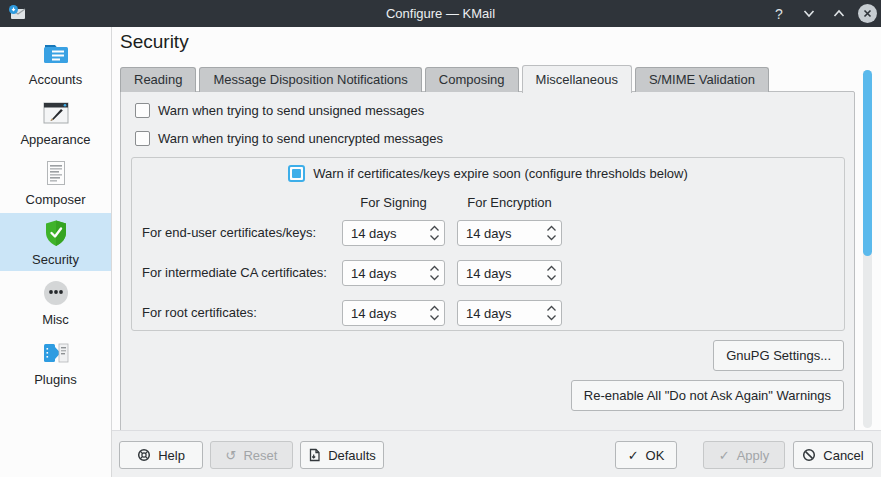  I want to click on column-header-signing: For Signing, so click(394, 202).